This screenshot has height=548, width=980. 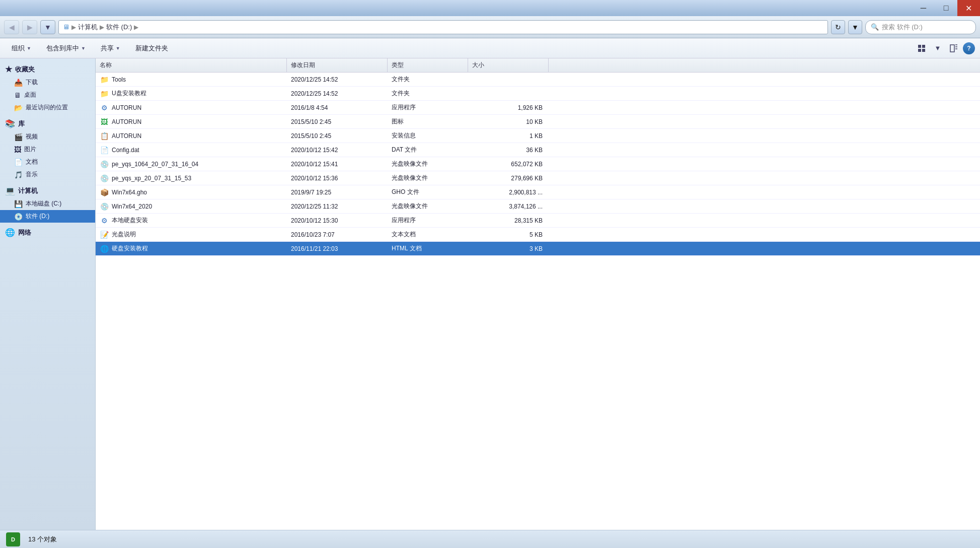 I want to click on sidebar-item-d-drive: 💿 软件 (D:), so click(x=47, y=217).